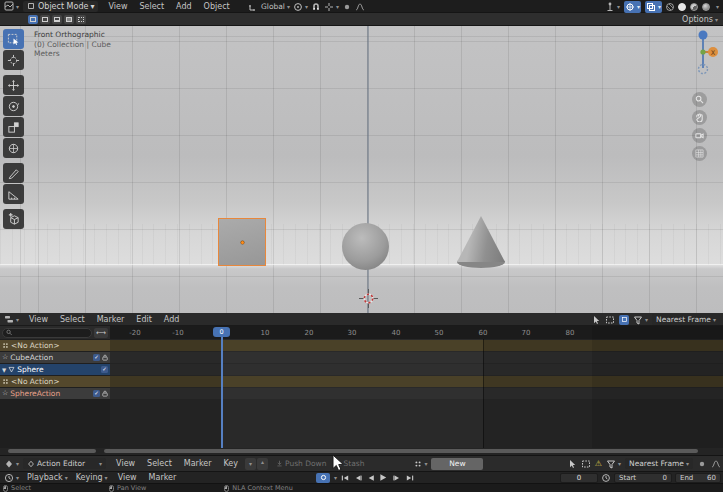  What do you see at coordinates (698, 478) in the screenshot?
I see `end-frame-field: End 60` at bounding box center [698, 478].